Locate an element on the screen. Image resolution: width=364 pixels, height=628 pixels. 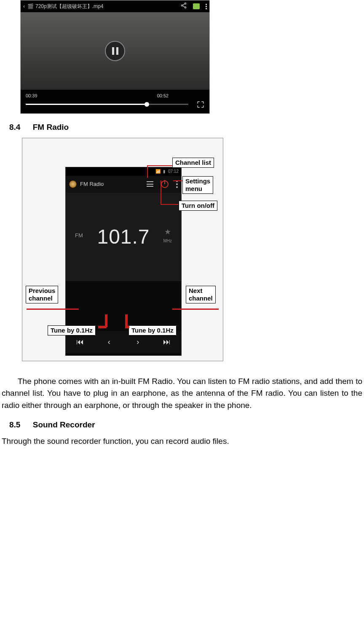
favorite-star-icon: ★ is located at coordinates (168, 232).